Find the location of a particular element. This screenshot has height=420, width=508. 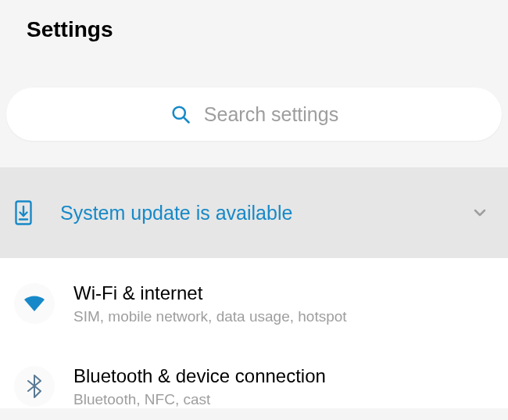

search-settings-bar: Search settings is located at coordinates (254, 114).